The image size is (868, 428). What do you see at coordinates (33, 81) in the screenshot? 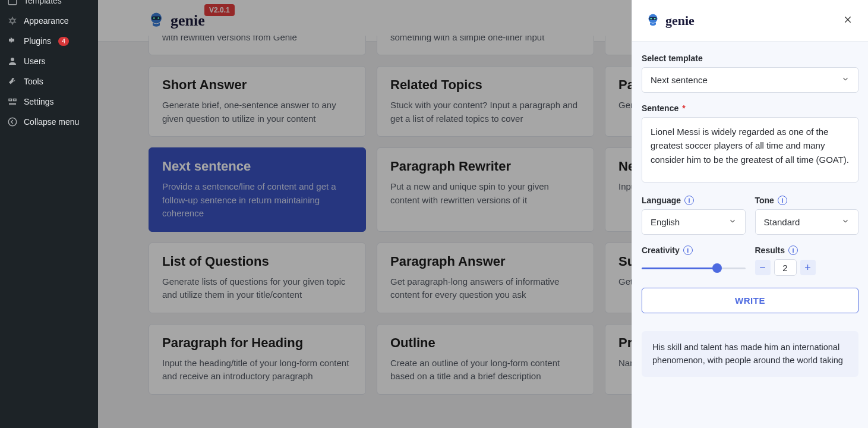
I see `sidebar-label: Tools` at bounding box center [33, 81].